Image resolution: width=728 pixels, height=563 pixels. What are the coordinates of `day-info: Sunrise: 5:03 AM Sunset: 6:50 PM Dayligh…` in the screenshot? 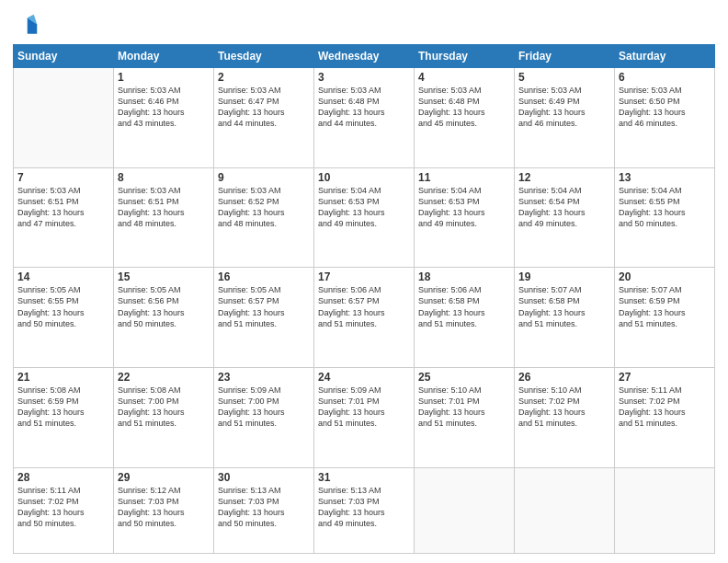 It's located at (665, 107).